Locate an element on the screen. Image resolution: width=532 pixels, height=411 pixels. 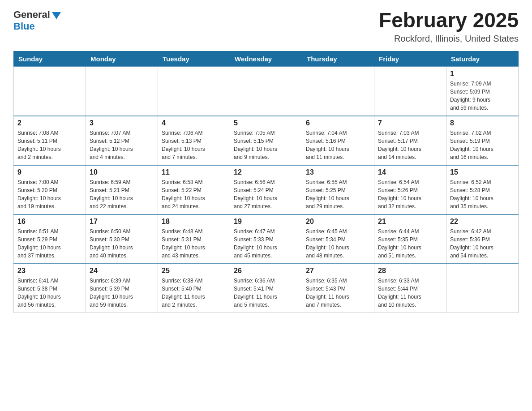
day-number: 15 is located at coordinates (482, 172).